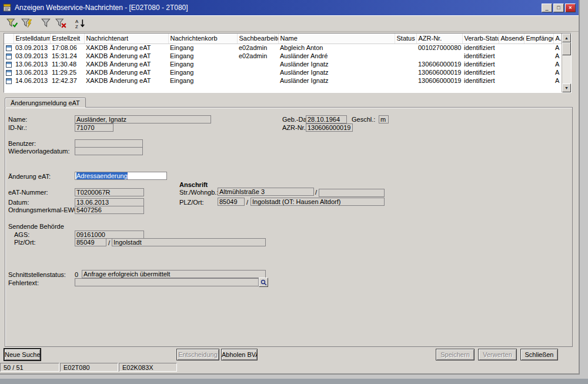 The image size is (588, 384). What do you see at coordinates (89, 367) in the screenshot?
I see `statusbar-code1: E02T080` at bounding box center [89, 367].